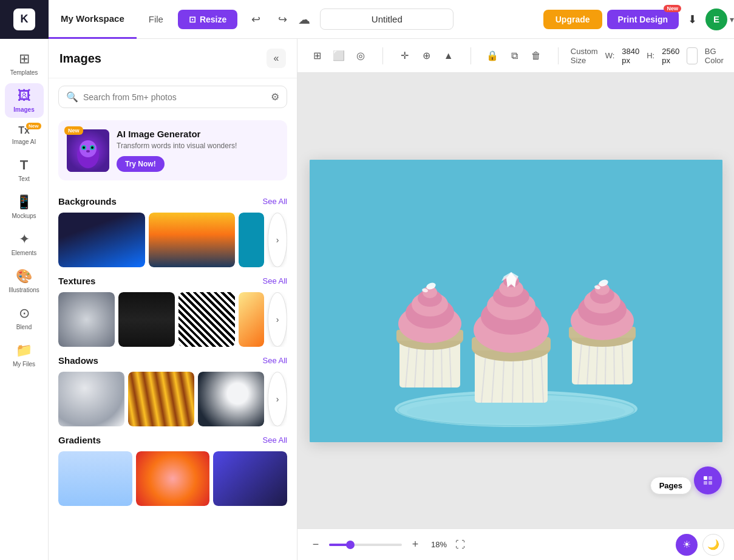  What do you see at coordinates (460, 545) in the screenshot?
I see `fit-to-screen-button: ⛶` at bounding box center [460, 545].